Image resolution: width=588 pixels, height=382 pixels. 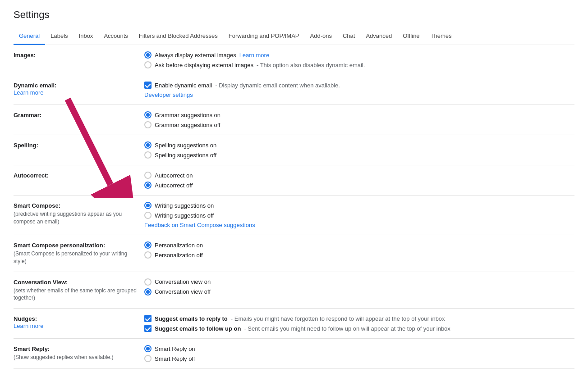 I want to click on images-option-text-0: Always display external images, so click(x=196, y=55).